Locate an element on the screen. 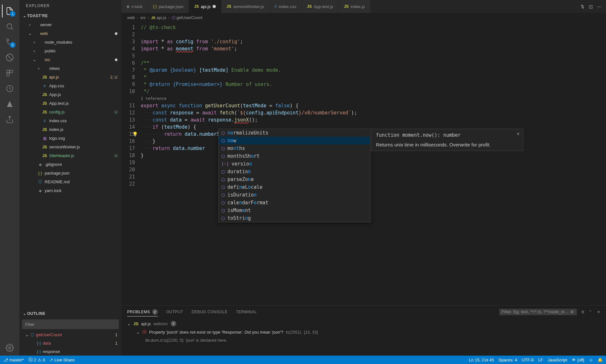 The image size is (606, 364). status-branch: ⎇ master* is located at coordinates (14, 360).